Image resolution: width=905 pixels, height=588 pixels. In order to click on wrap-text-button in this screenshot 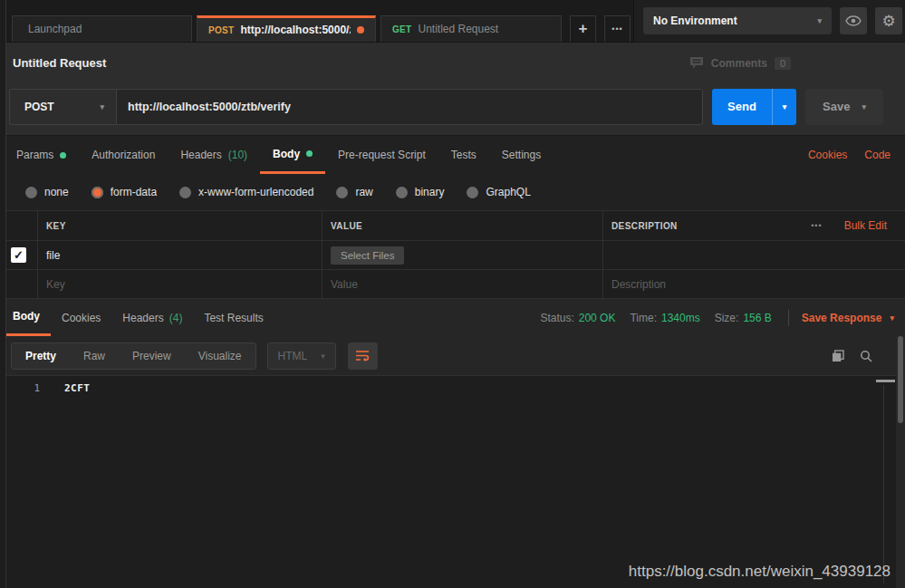, I will do `click(362, 356)`.